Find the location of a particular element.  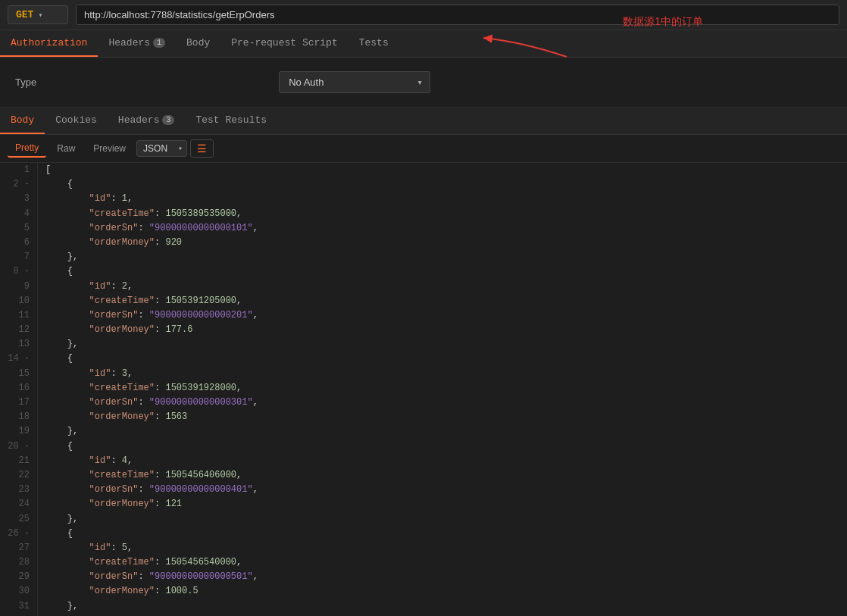

line-number: 21 is located at coordinates (18, 461).